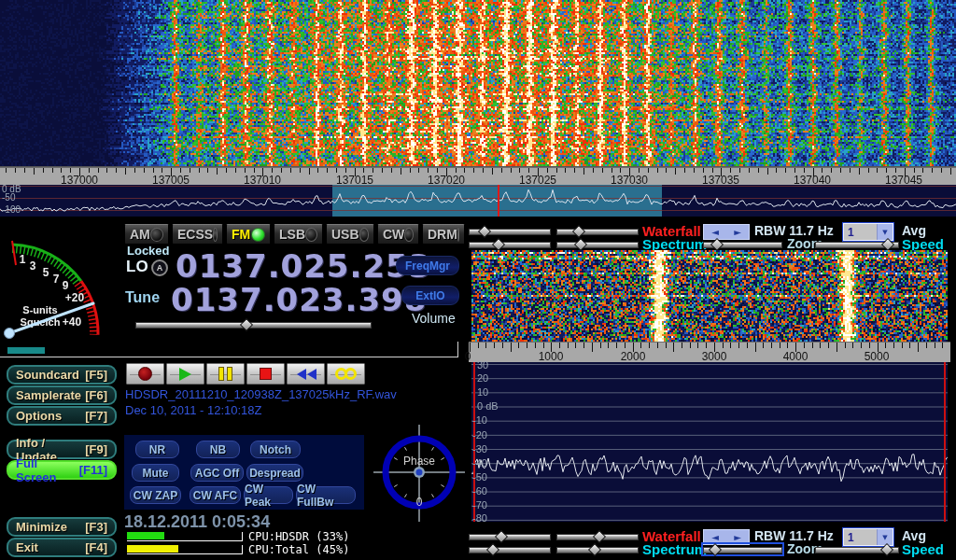  I want to click on options-button: Options[F7], so click(62, 414).